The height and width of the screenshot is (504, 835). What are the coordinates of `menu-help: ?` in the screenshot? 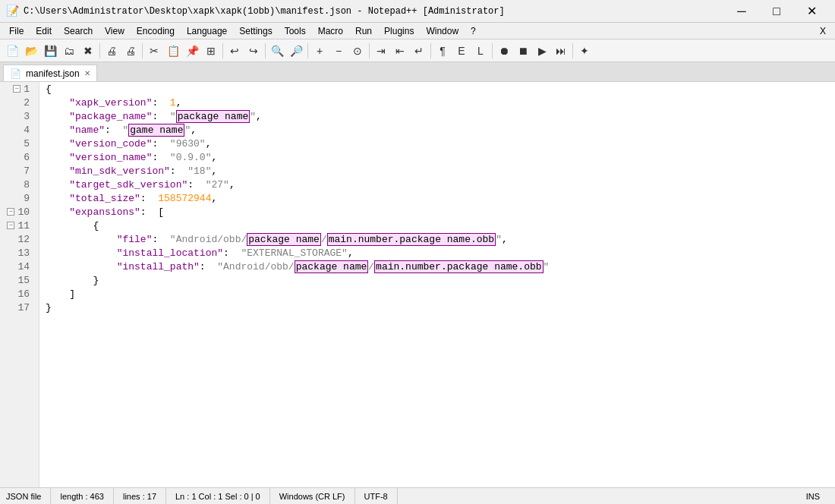 It's located at (474, 30).